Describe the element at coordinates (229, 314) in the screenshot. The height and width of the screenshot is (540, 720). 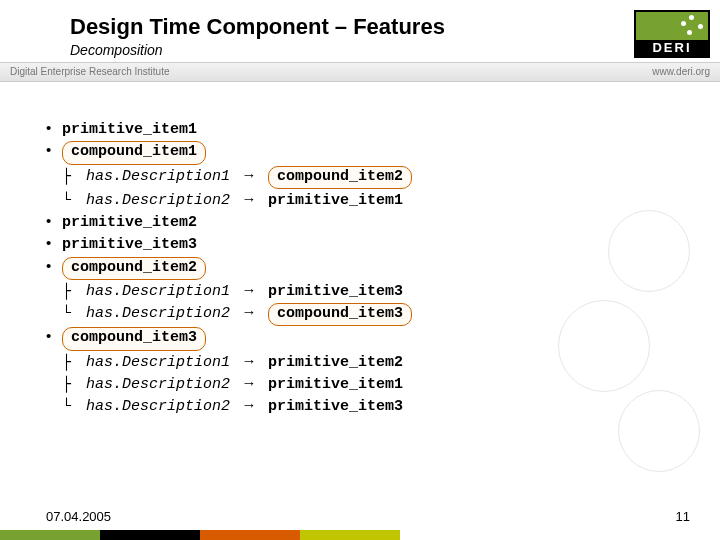
I see `description-row: └has.Description2 → compound_item3` at that location.